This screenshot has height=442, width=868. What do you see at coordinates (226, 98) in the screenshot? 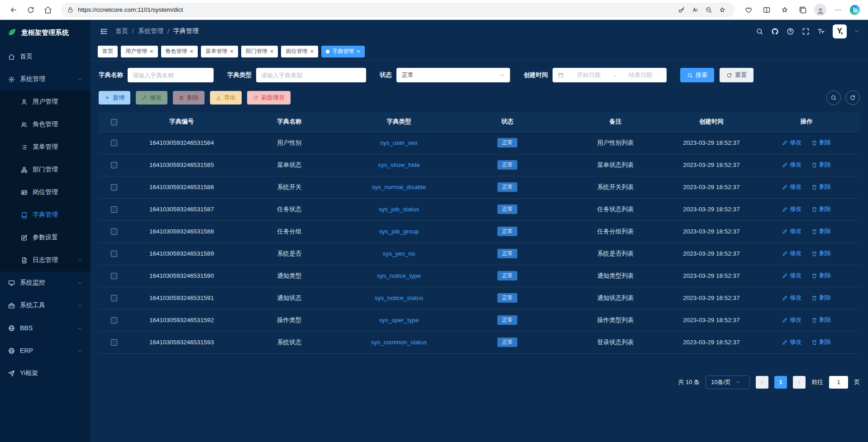
I see `export-button: 导出` at bounding box center [226, 98].